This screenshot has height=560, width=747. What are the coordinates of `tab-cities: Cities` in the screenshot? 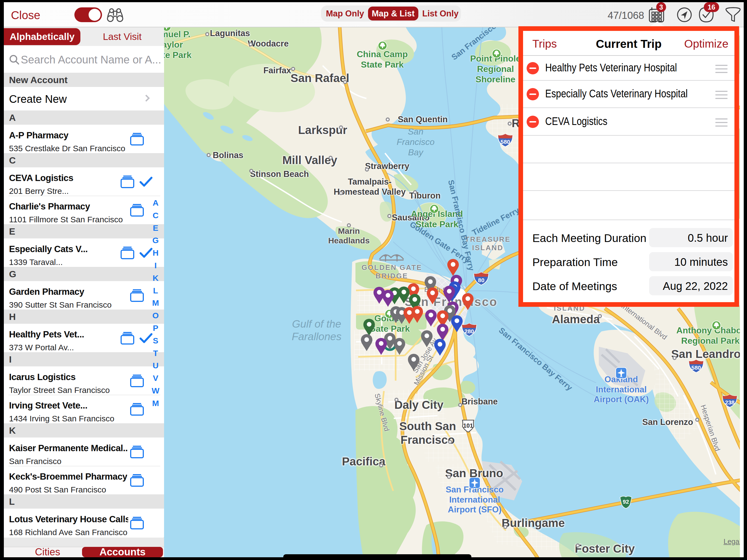 It's located at (48, 552).